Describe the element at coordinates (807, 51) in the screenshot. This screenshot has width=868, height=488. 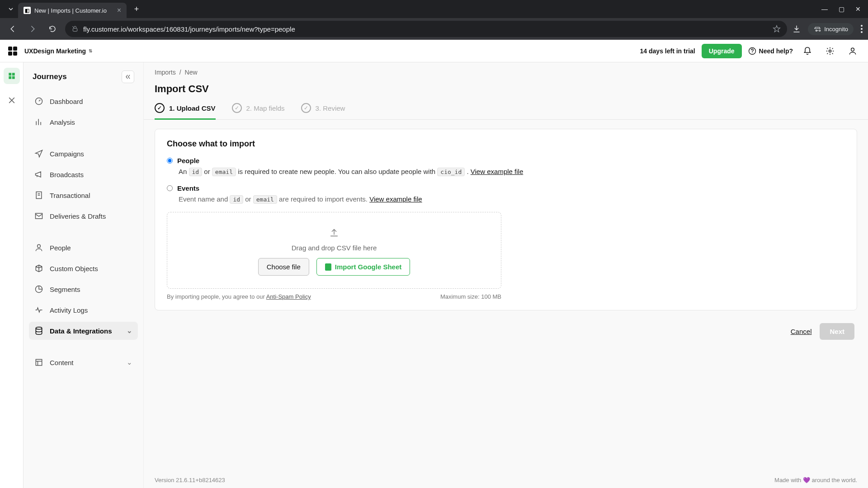
I see `notifications-button` at that location.